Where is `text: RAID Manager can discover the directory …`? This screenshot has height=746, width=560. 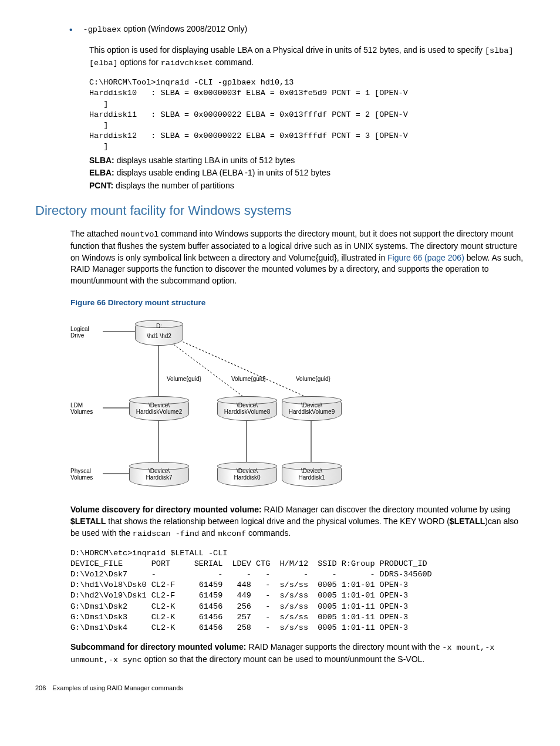
text: RAID Manager can discover the directory … is located at coordinates (386, 509).